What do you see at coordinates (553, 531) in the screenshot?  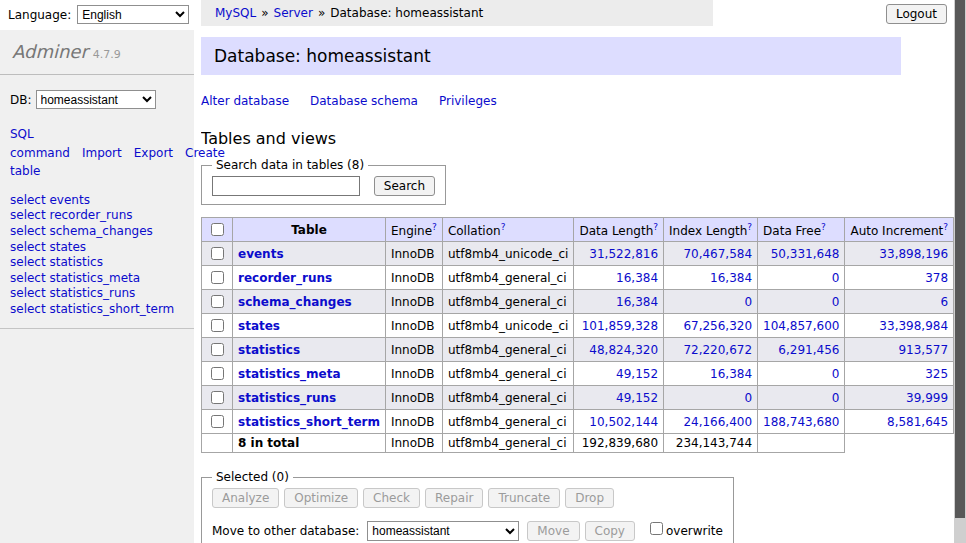 I see `move-button: Move` at bounding box center [553, 531].